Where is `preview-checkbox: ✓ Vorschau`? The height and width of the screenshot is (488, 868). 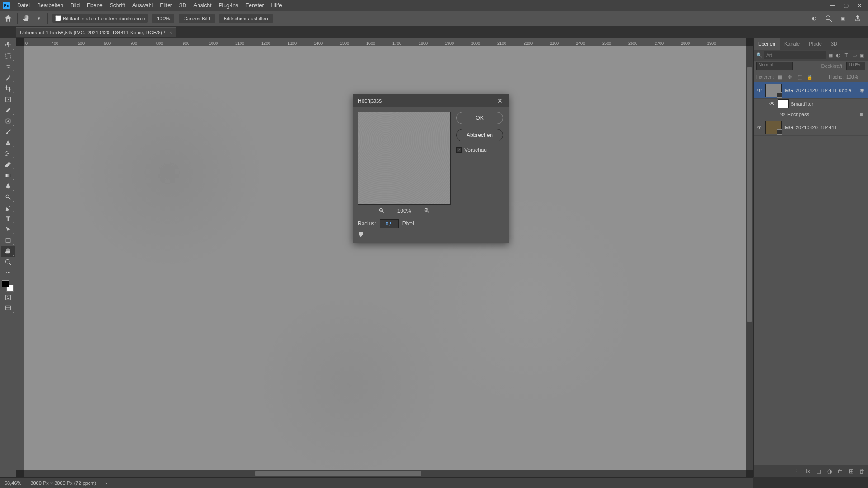 preview-checkbox: ✓ Vorschau is located at coordinates (480, 150).